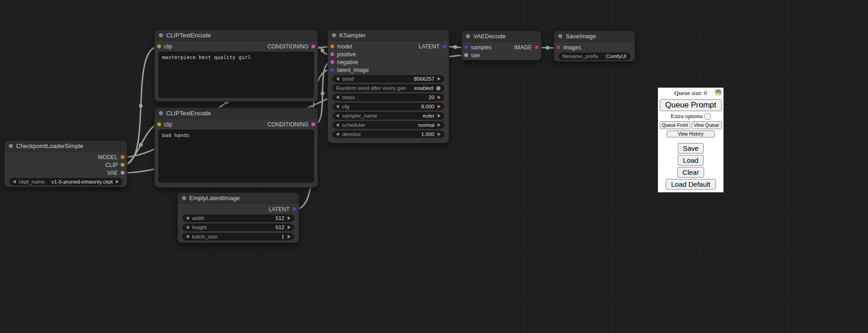 The height and width of the screenshot is (333, 868). What do you see at coordinates (236, 75) in the screenshot?
I see `prompt-textarea: masterpiece best quality girl` at bounding box center [236, 75].